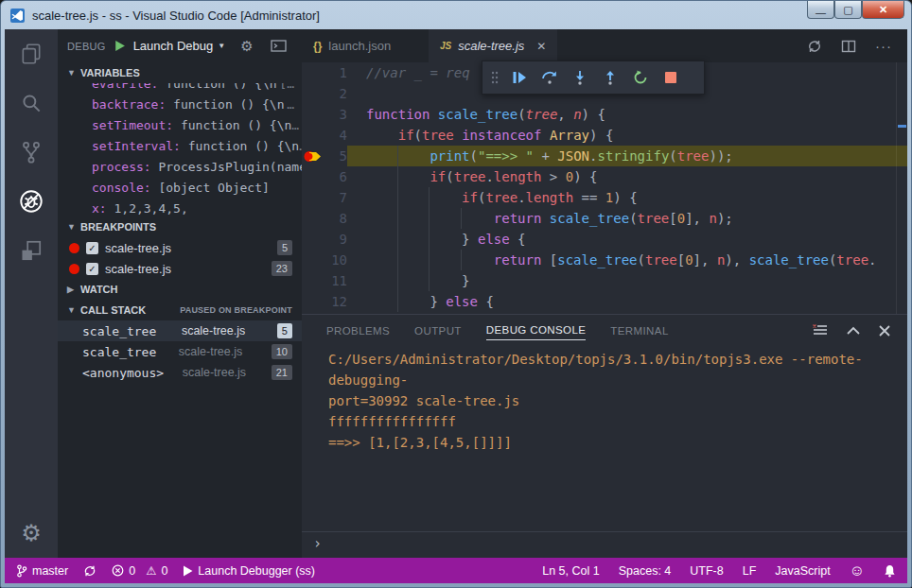 The height and width of the screenshot is (588, 912). Describe the element at coordinates (180, 147) in the screenshot. I see `variable-row: setInterval: function () {\n…` at that location.